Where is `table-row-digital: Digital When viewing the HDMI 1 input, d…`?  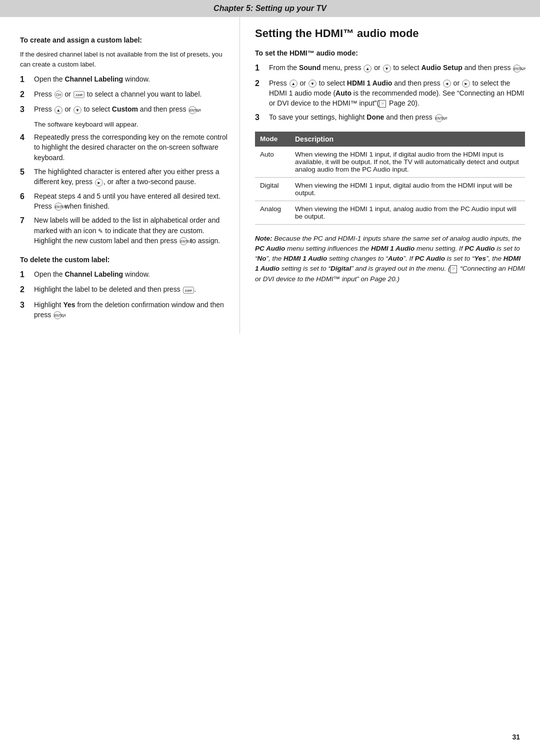
table-row-digital: Digital When viewing the HDMI 1 input, d… is located at coordinates (390, 189).